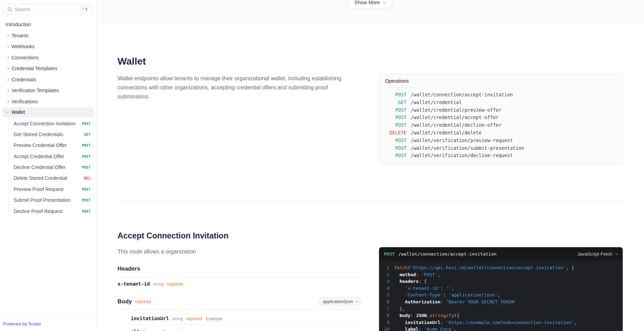 This screenshot has width=644, height=331. Describe the element at coordinates (445, 295) in the screenshot. I see `line-content: 'Content-Type': 'application/json',` at that location.